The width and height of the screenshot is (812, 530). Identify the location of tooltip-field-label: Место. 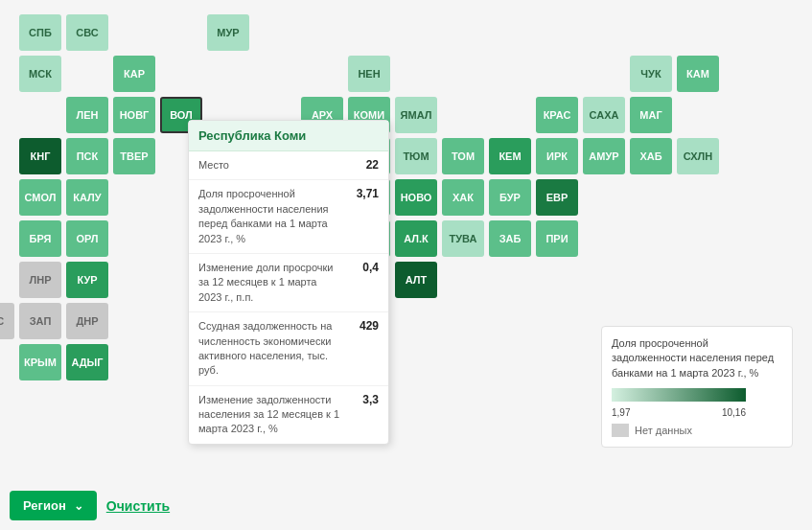
(274, 165).